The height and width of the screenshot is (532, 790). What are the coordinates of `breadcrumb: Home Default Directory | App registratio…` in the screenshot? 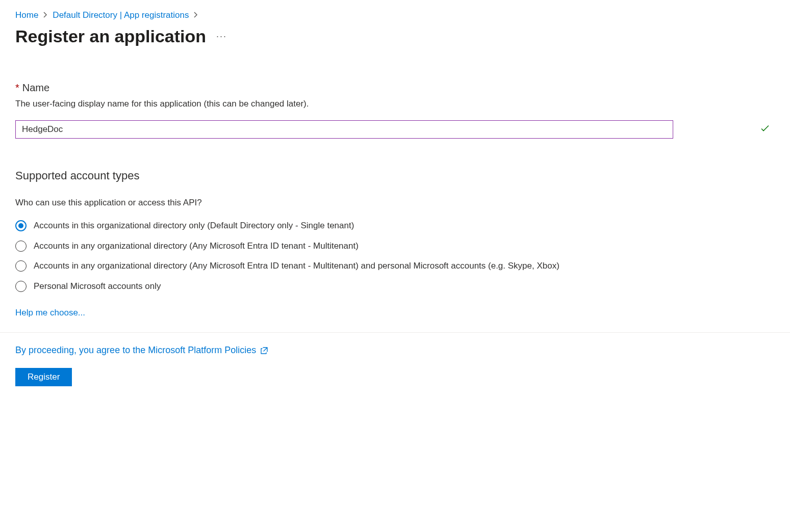 It's located at (395, 15).